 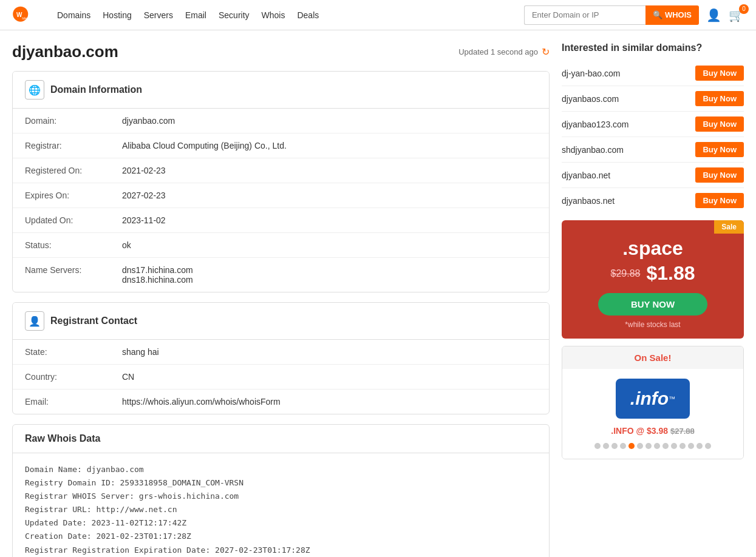 I want to click on raw-whois-line: Creation Date: 2021-02-23T01:17:28Z, so click(x=281, y=536).